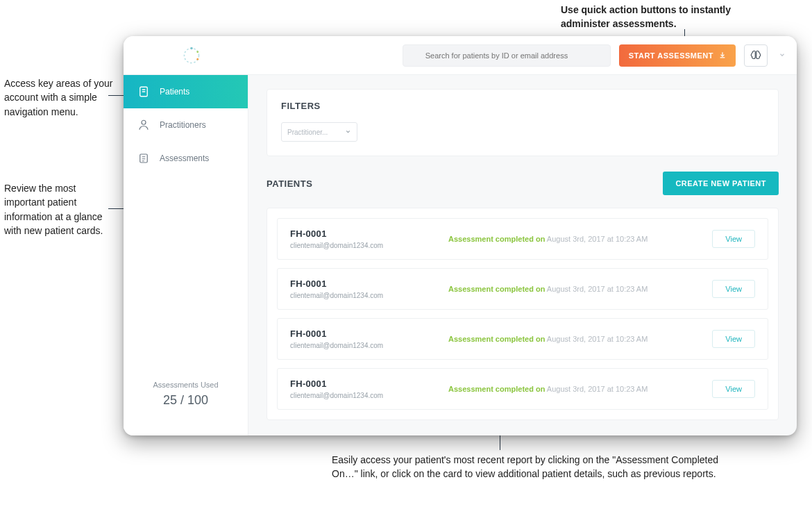 Image resolution: width=812 pixels, height=507 pixels. Describe the element at coordinates (144, 92) in the screenshot. I see `patients-icon` at that location.